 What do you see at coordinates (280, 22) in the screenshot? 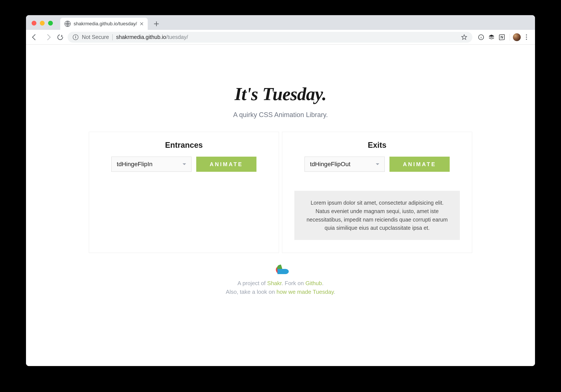
I see `tab-bar: shakrmedia.github.io/tuesday/` at bounding box center [280, 22].